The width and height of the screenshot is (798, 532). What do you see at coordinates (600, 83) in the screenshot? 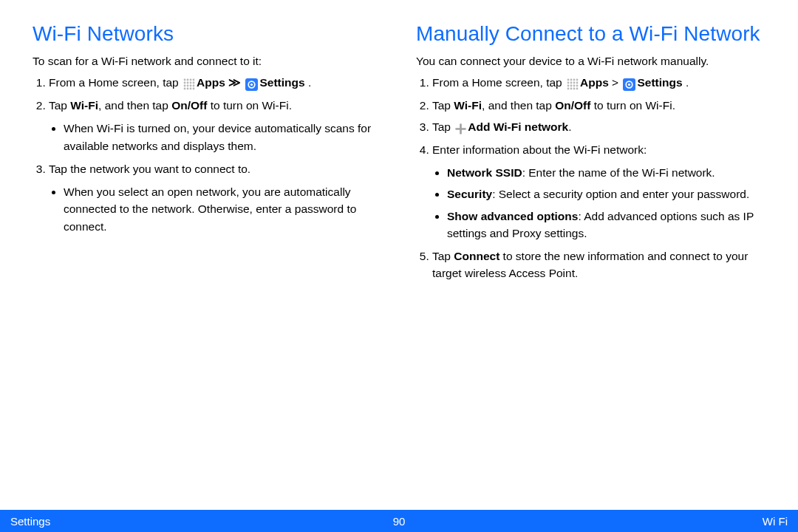
I see `right-step-1: From a Home screen, tap Apps > Settings …` at bounding box center [600, 83].